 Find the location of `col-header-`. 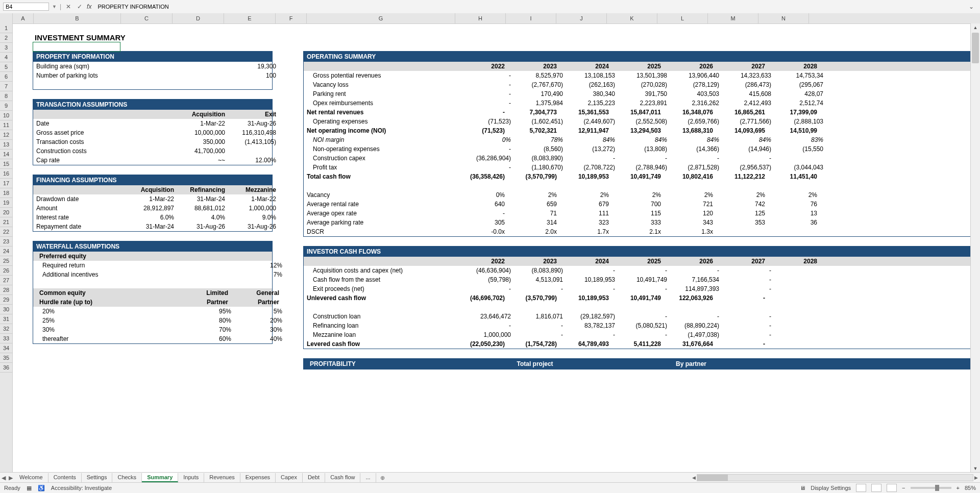

col-header- is located at coordinates (6, 13).